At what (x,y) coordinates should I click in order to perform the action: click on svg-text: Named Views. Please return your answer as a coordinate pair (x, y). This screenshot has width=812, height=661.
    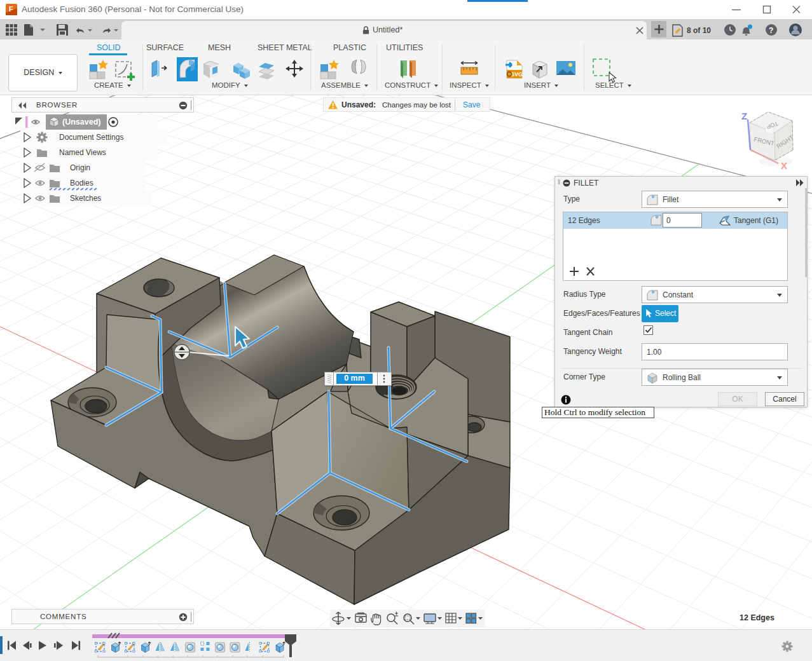
    Looking at the image, I should click on (83, 153).